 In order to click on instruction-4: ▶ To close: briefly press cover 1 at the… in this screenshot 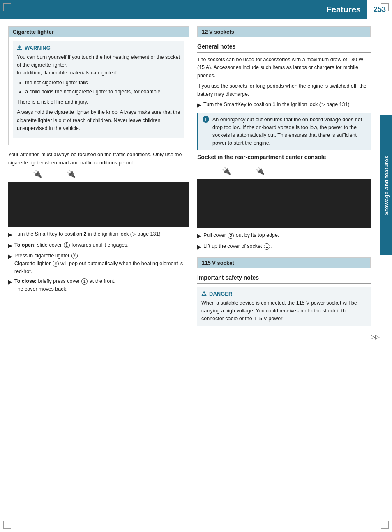, I will do `click(99, 285)`.